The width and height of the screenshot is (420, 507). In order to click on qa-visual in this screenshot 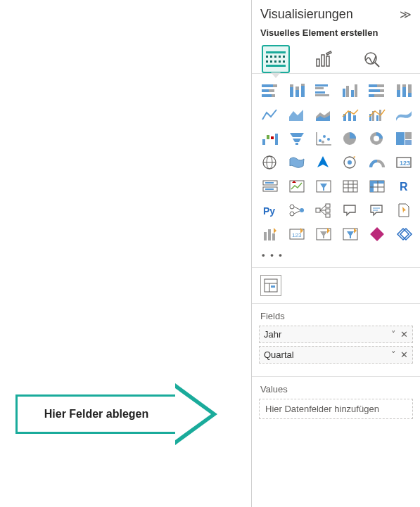, I will do `click(350, 210)`.